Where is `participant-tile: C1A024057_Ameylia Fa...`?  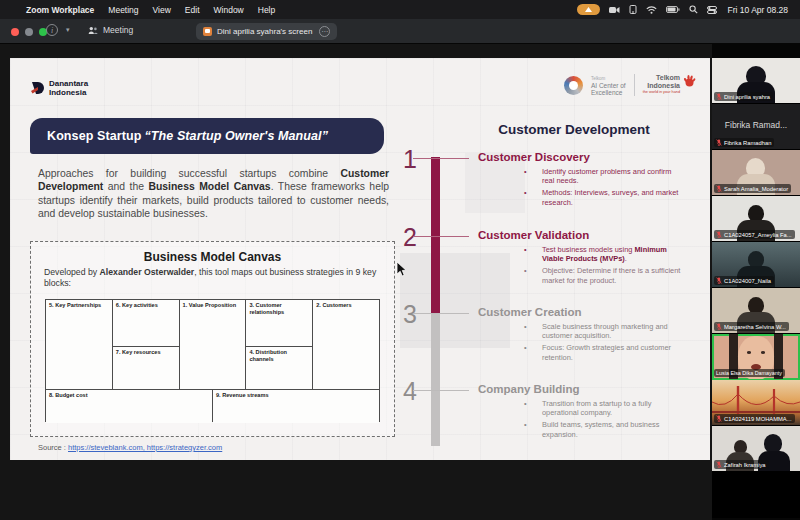
participant-tile: C1A024057_Ameylia Fa... is located at coordinates (756, 219).